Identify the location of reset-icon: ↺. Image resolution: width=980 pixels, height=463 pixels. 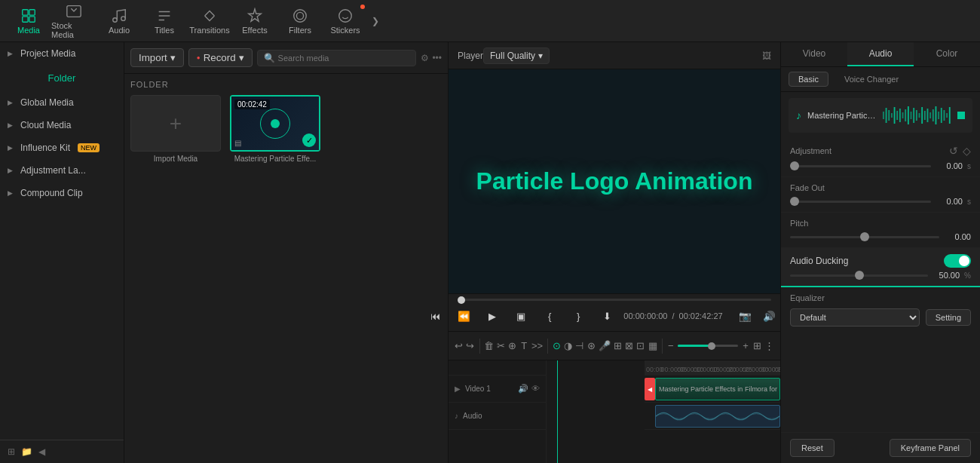
(954, 151).